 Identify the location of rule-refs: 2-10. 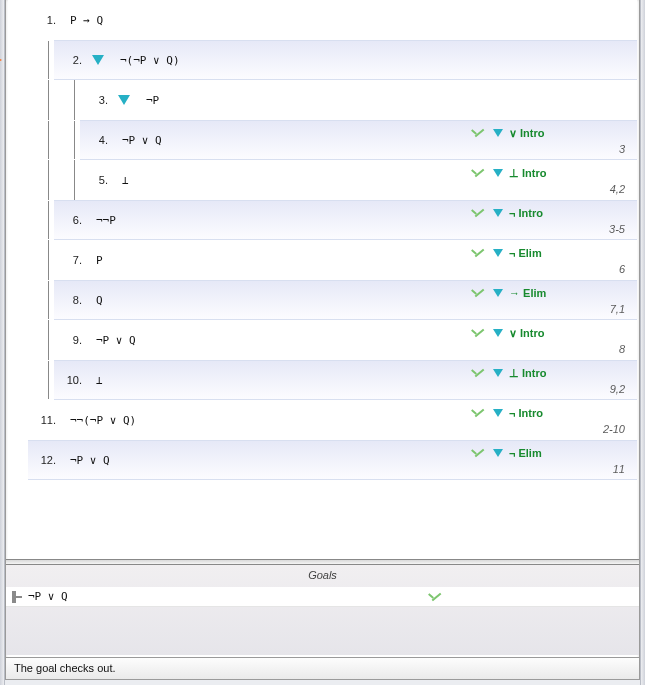
(614, 429).